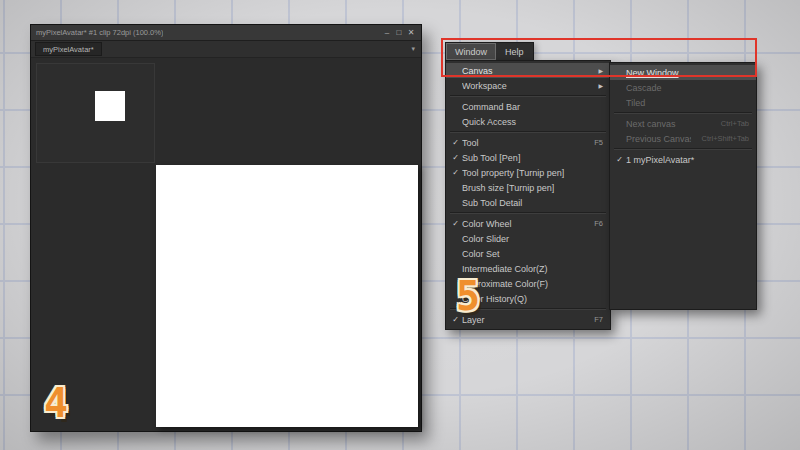 This screenshot has width=800, height=450. What do you see at coordinates (682, 103) in the screenshot?
I see `menu-item-label: Tiled` at bounding box center [682, 103].